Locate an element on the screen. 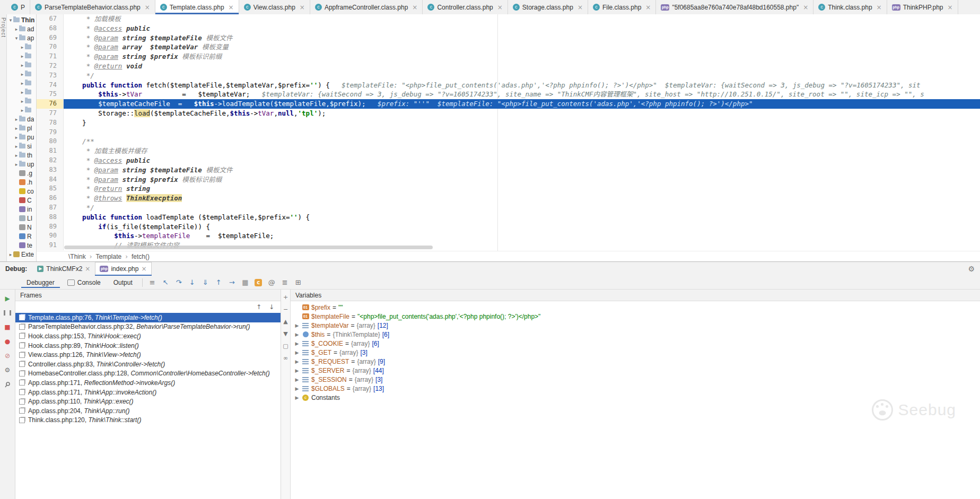  line-number: 67 is located at coordinates (50, 19).